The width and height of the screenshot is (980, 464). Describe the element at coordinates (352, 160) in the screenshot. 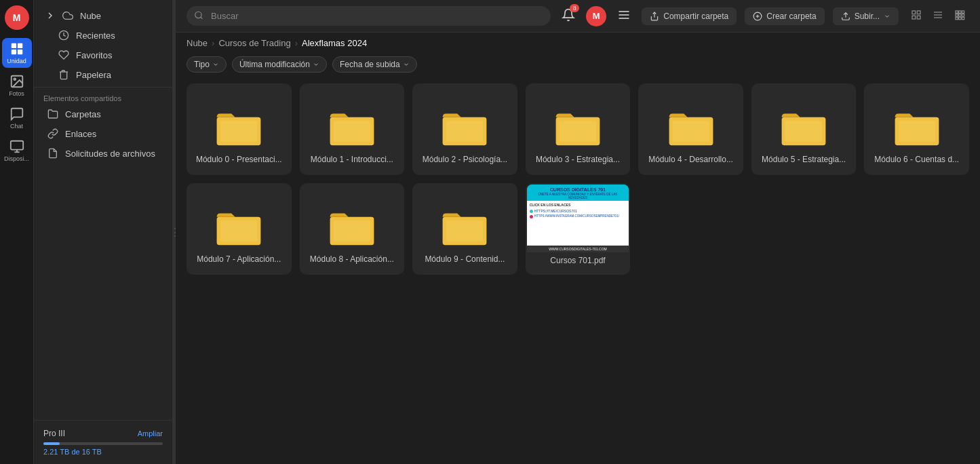

I see `folder-label-mod1: Módulo 1 - Introducci...` at that location.